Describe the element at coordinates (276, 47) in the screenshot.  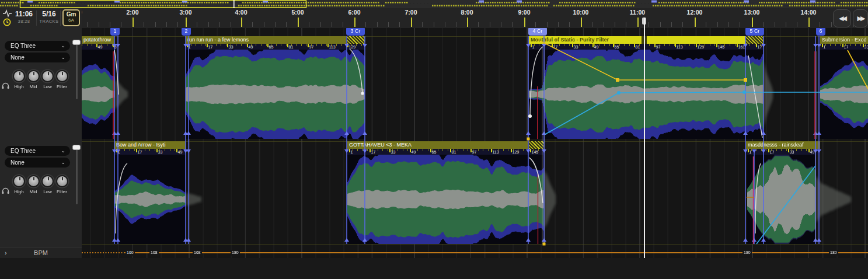
I see `clip-beat-ruler-run-run-run-a-few-lemons: 1173349658197113129` at that location.